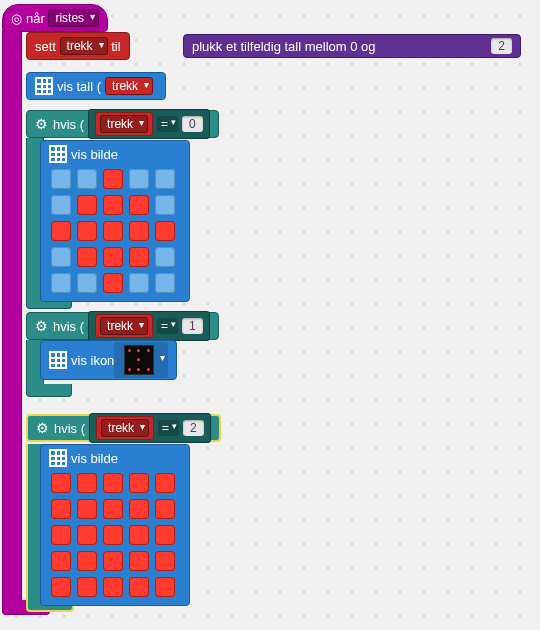 This screenshot has height=630, width=540. Describe the element at coordinates (115, 525) in the screenshot. I see `show-image-block-2: vis bilde` at that location.